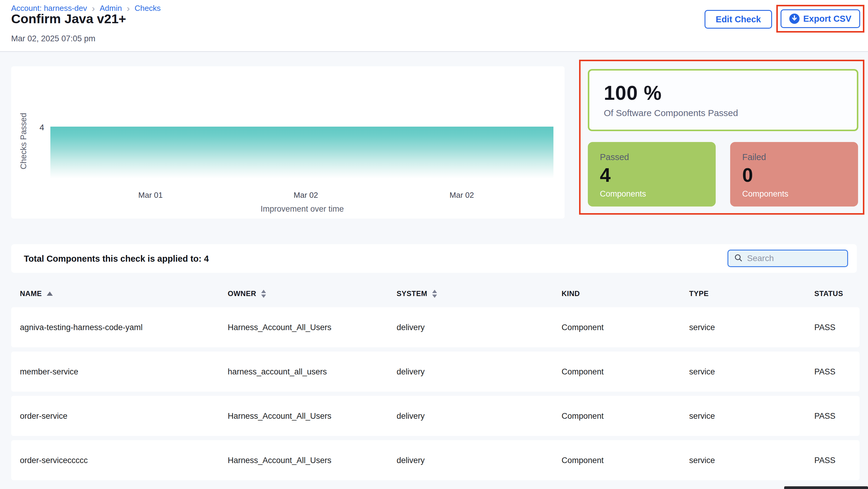 This screenshot has width=868, height=489. What do you see at coordinates (435, 294) in the screenshot?
I see `table-header-row: NAMEOWNERSYSTEMKINDTYPESTATUS` at bounding box center [435, 294].